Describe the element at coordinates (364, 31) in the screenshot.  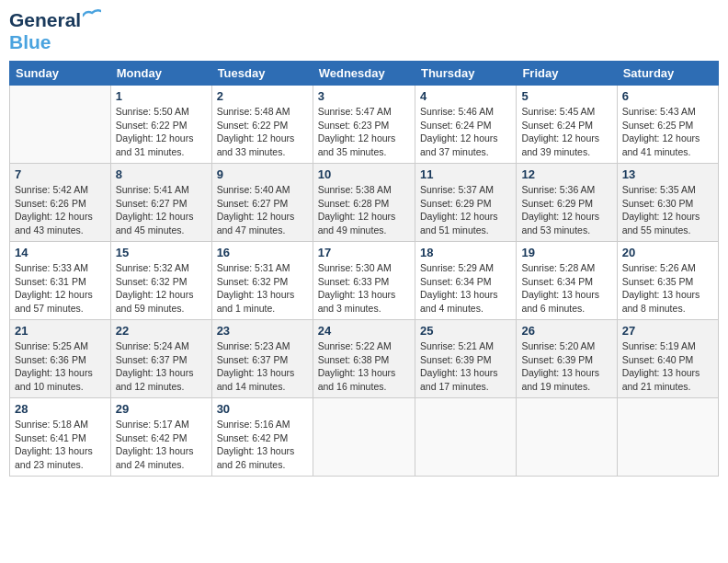
I see `page-header: General Blue` at that location.